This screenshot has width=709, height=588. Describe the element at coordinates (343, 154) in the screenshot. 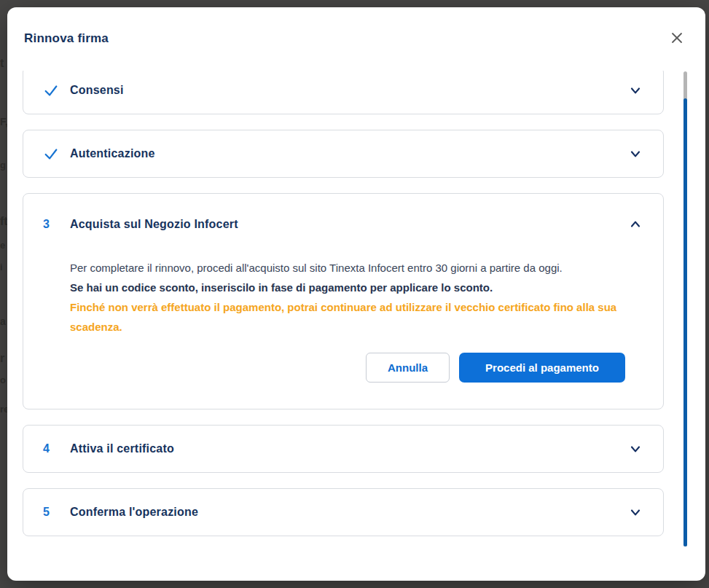

I see `step-header-autenticazione: Autenticazione` at that location.